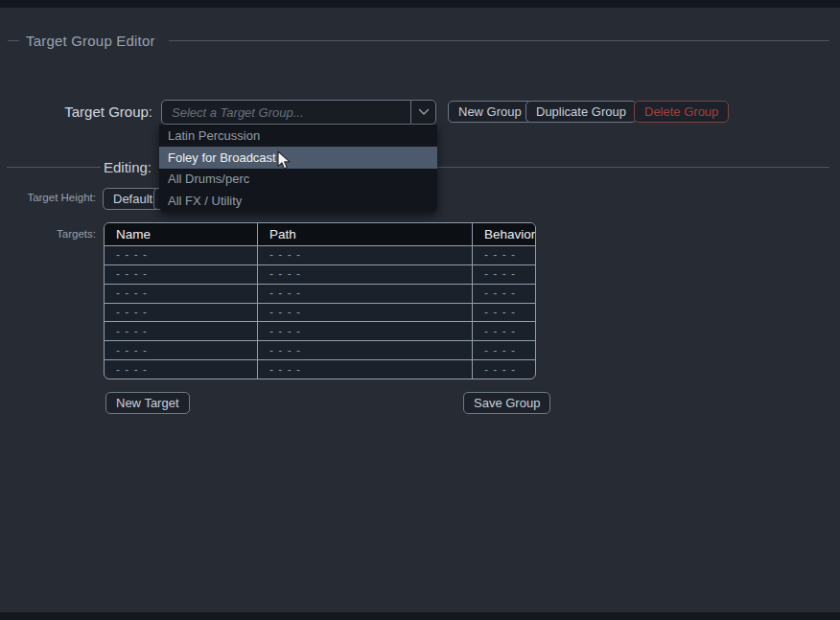 This screenshot has width=840, height=620. What do you see at coordinates (320, 234) in the screenshot?
I see `table-header-row: Name Path Behavior` at bounding box center [320, 234].